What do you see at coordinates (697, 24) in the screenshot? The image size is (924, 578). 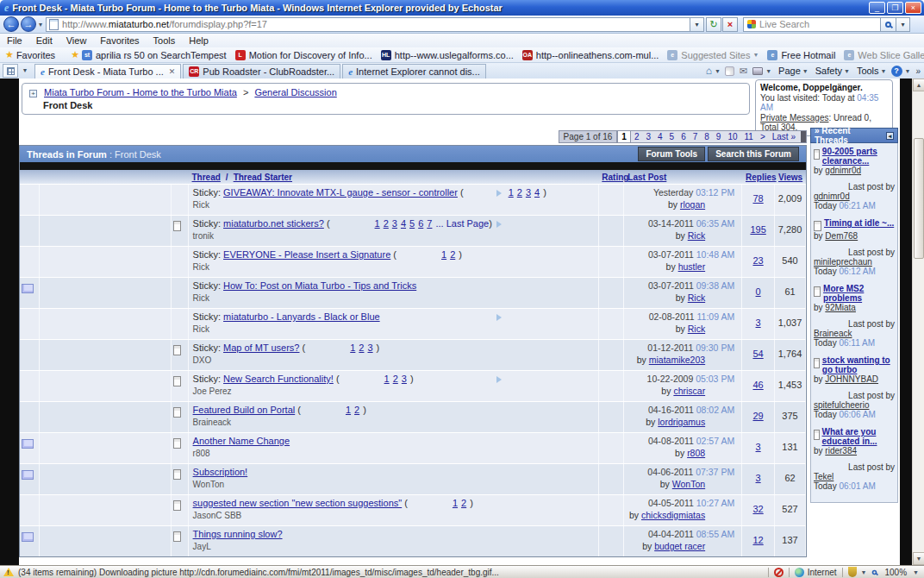 I see `address-dropdown-button: ▾` at bounding box center [697, 24].